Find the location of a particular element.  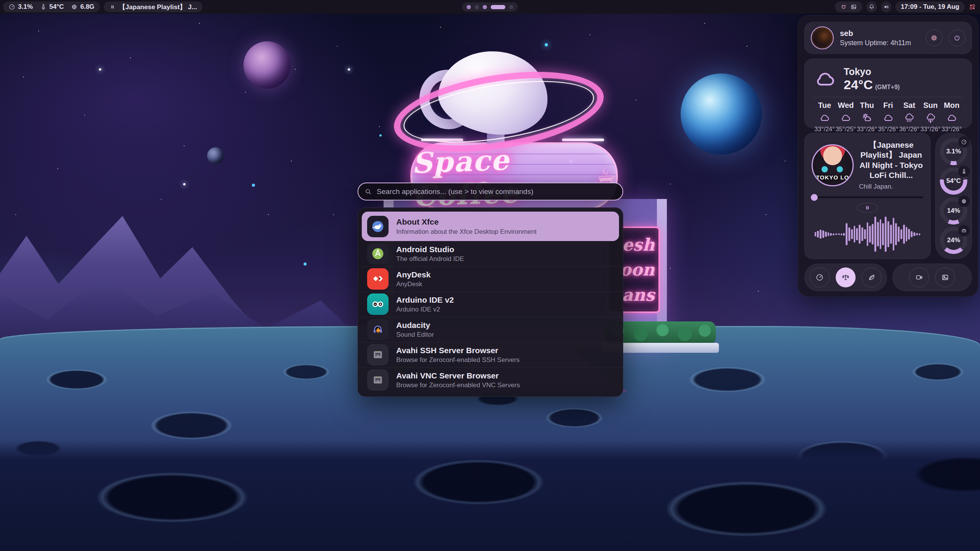

stat-chip: 6.8G is located at coordinates (83, 7).